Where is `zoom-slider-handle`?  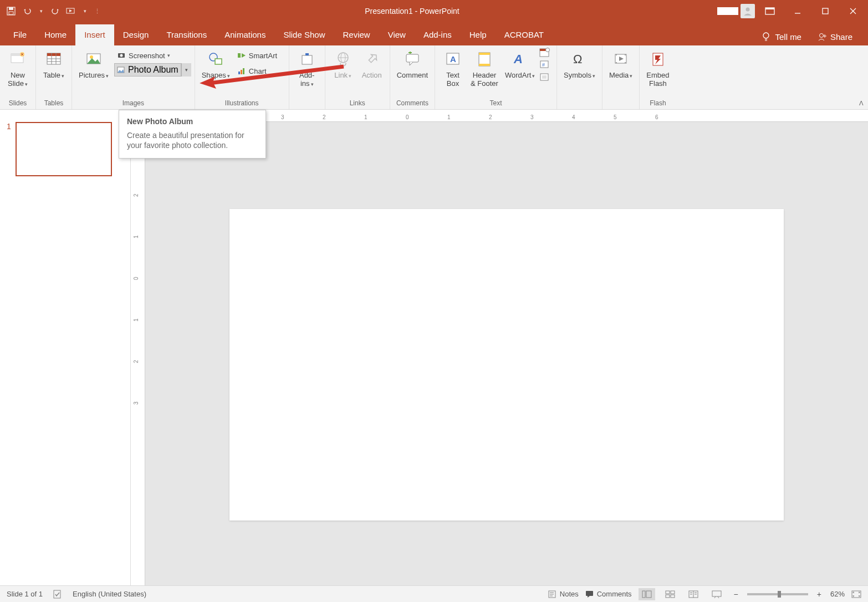 zoom-slider-handle is located at coordinates (779, 594).